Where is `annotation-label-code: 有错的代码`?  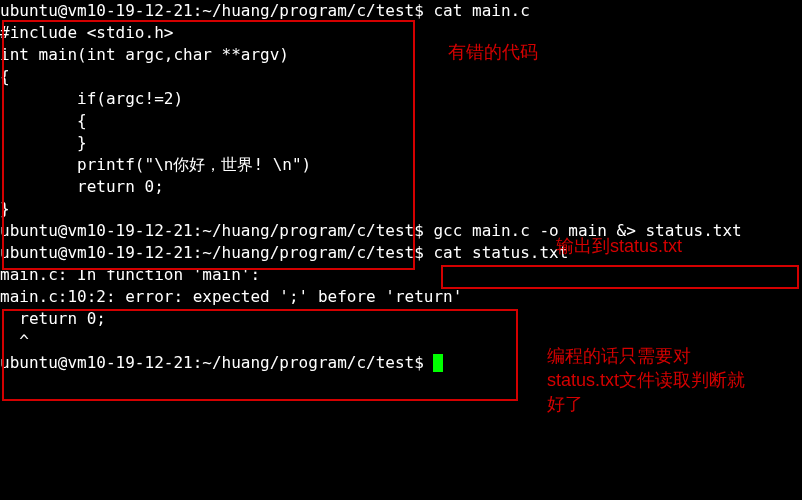 annotation-label-code: 有错的代码 is located at coordinates (493, 52).